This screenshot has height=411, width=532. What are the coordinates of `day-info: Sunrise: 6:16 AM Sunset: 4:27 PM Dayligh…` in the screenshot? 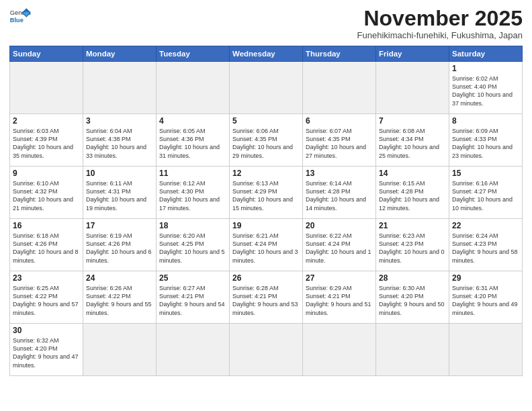 It's located at (486, 196).